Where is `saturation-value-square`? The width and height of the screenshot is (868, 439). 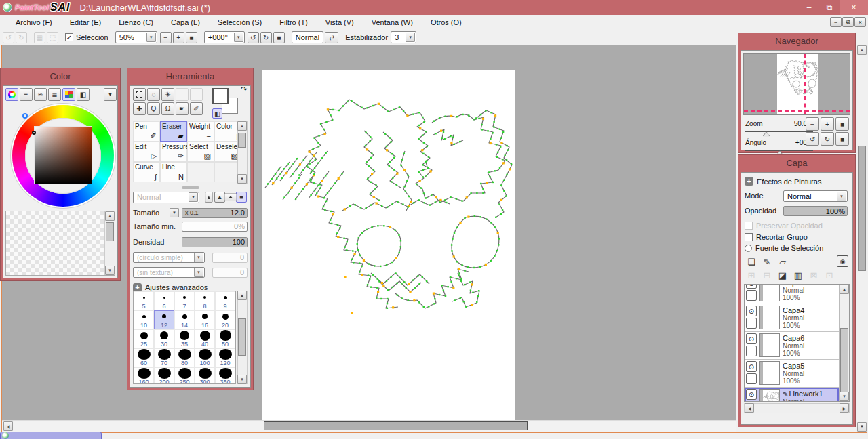
saturation-value-square is located at coordinates (63, 155).